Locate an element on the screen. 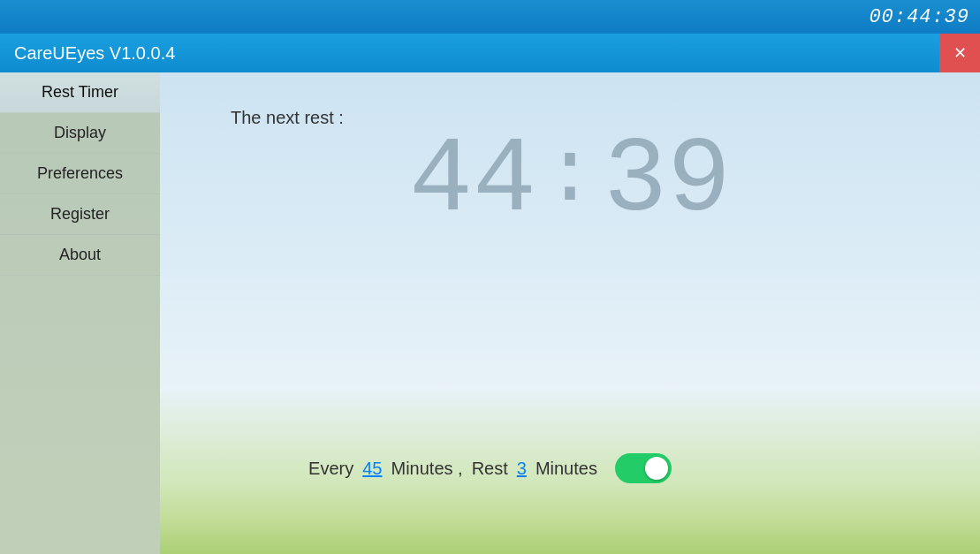 This screenshot has width=980, height=554. close-button: ✕ is located at coordinates (960, 53).